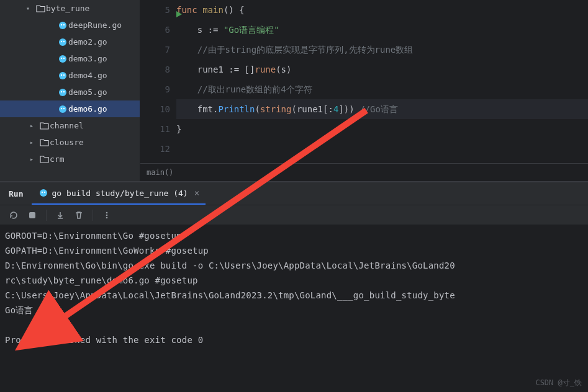 The image size is (588, 392). What do you see at coordinates (88, 92) in the screenshot?
I see `sidebar-item-label: demo5.go` at bounding box center [88, 92].